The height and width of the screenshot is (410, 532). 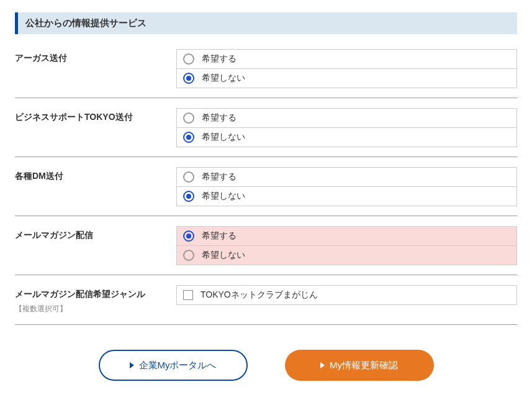 What do you see at coordinates (96, 245) in the screenshot?
I see `field-label-mailmag: メールマガジン配信` at bounding box center [96, 245].